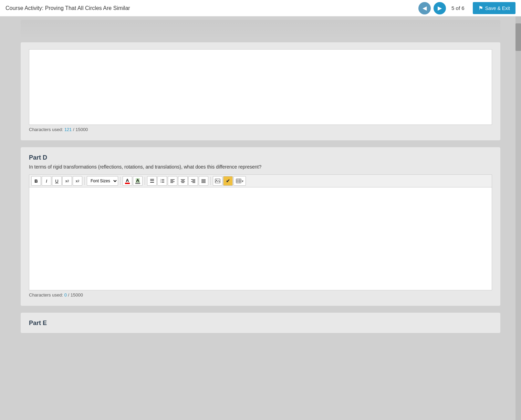 The width and height of the screenshot is (521, 420). Describe the element at coordinates (453, 8) in the screenshot. I see `page-current: 5` at that location.